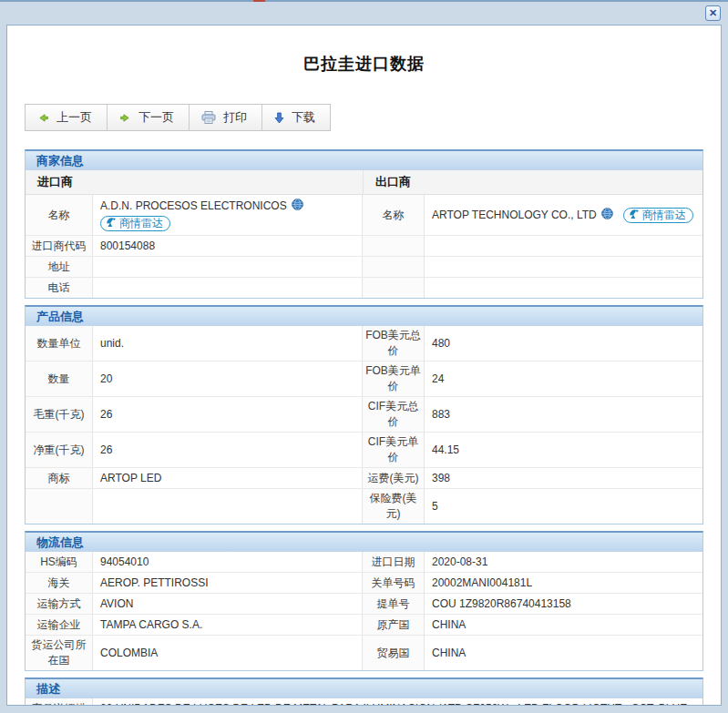 The height and width of the screenshot is (713, 728). I want to click on description-section: 描述 产品详细描述 20 UNIDADES DE LUCES DE LED DE…, so click(364, 692).